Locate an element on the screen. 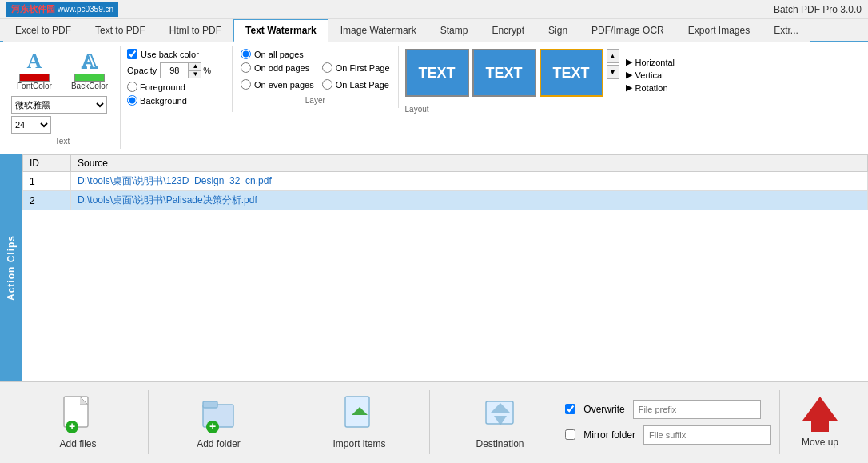 The image size is (868, 463). add-files-icon: + is located at coordinates (78, 414).